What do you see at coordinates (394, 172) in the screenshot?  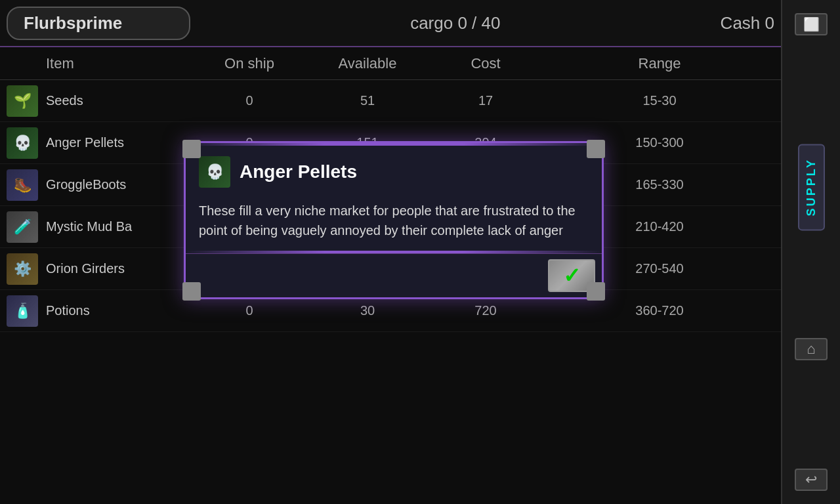 I see `popup-header: 💀 Anger Pellets` at bounding box center [394, 172].